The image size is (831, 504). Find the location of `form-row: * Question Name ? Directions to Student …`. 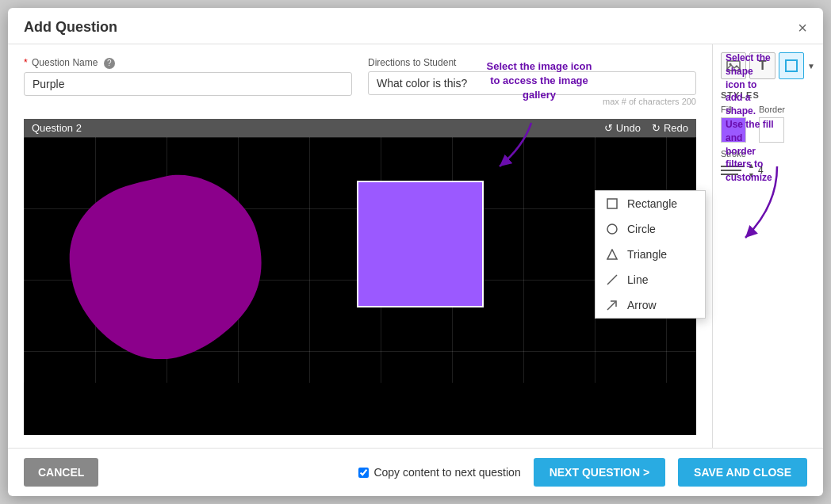

form-row: * Question Name ? Directions to Student … is located at coordinates (360, 82).